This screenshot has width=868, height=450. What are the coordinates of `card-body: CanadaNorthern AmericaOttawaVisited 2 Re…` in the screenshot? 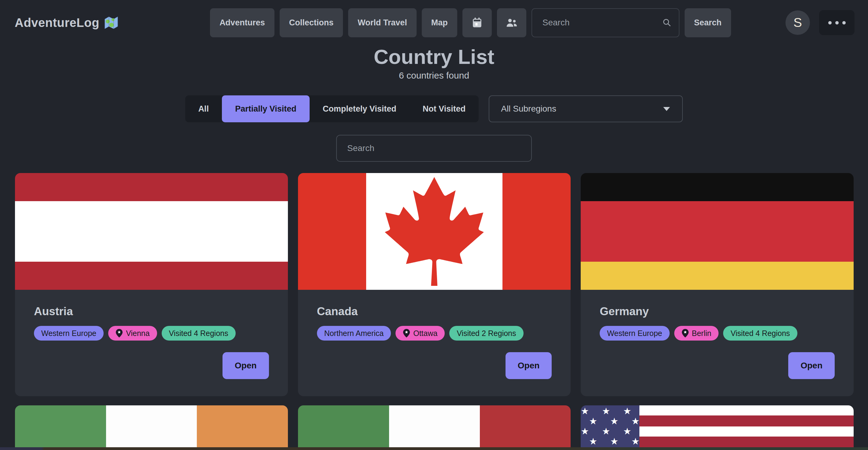 It's located at (434, 342).